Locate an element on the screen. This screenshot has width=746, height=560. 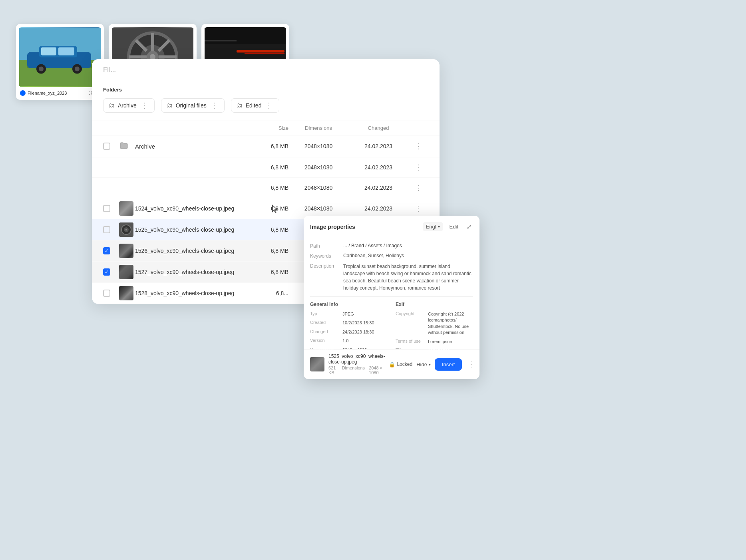
folders-section: Folders 🗂 Archive ⋮ 🗂 Original files ⋮ 🗂… is located at coordinates (266, 99).